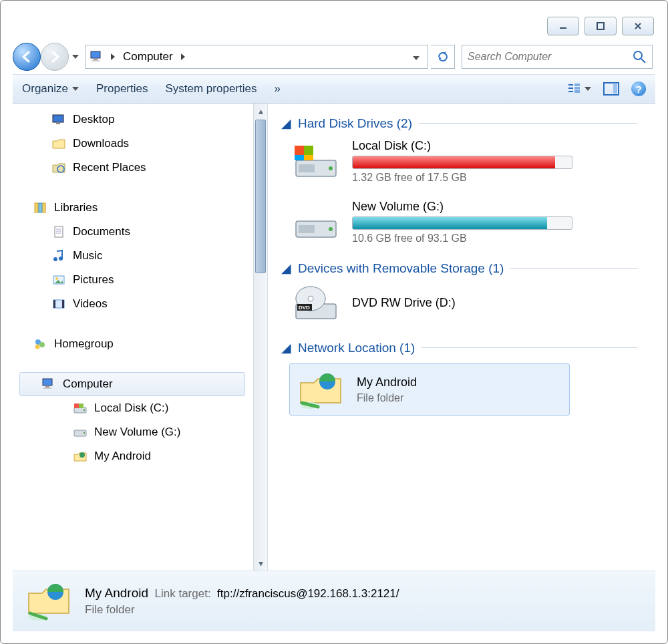 The width and height of the screenshot is (668, 644). What do you see at coordinates (151, 232) in the screenshot?
I see `sidebar-item-documents: Documents` at bounding box center [151, 232].